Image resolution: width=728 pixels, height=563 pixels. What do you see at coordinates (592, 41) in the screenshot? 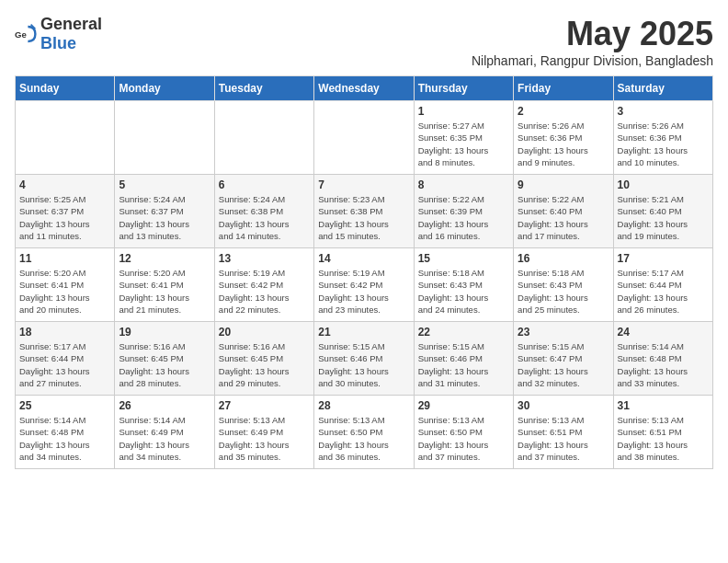
I see `title-block: May 2025 Nilphamari, Rangpur Division, B…` at bounding box center [592, 41].